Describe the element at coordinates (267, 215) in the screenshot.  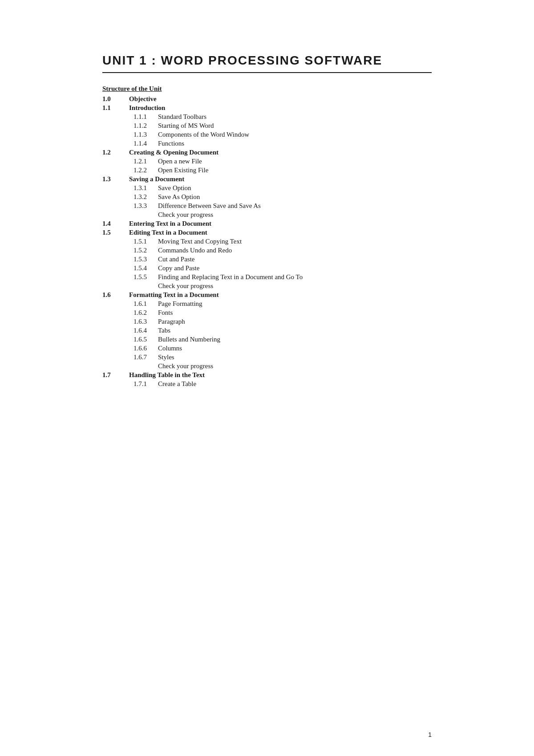
I see `toc-check-1-3: Check your progress` at that location.